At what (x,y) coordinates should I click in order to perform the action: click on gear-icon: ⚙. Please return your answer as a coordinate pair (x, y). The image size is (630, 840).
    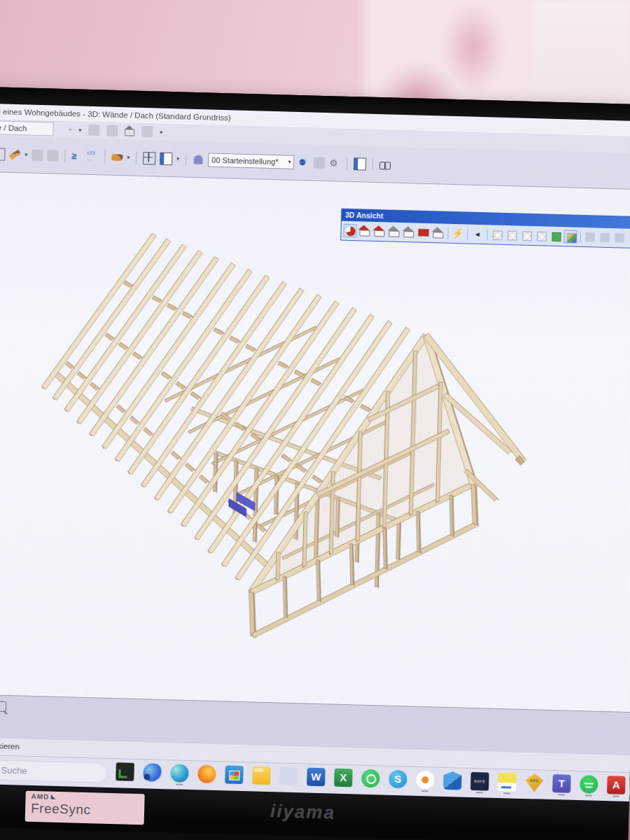
    Looking at the image, I should click on (335, 163).